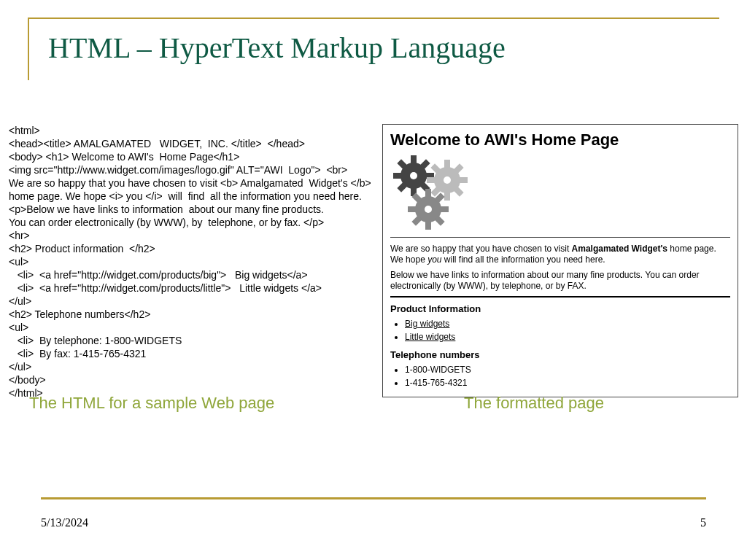 The height and width of the screenshot is (560, 747). I want to click on src-line: <head><title> AMALGAMATED WIDGET, INC. <…, so click(157, 144).